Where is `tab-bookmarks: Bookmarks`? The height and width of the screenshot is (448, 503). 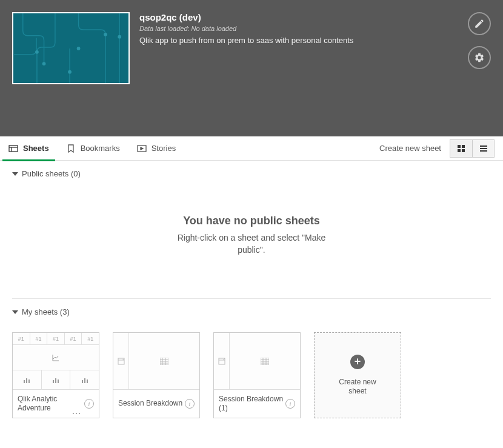 tab-bookmarks: Bookmarks is located at coordinates (93, 149).